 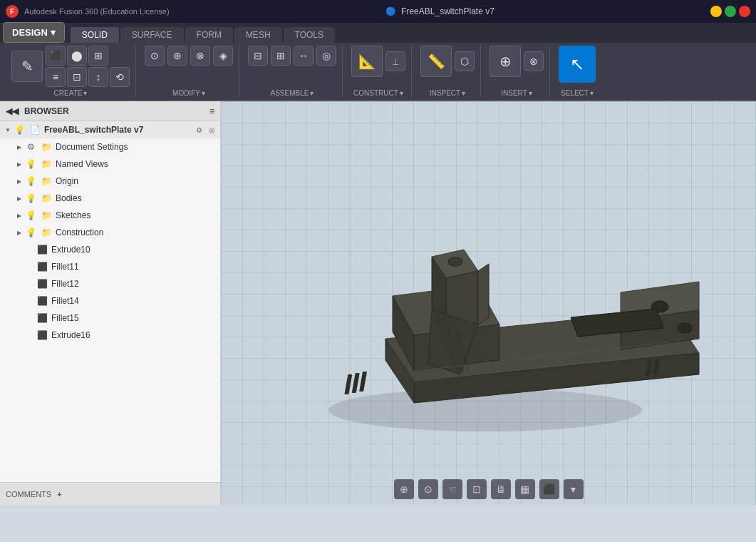 What do you see at coordinates (77, 77) in the screenshot?
I see `rib-button: ⊡` at bounding box center [77, 77].